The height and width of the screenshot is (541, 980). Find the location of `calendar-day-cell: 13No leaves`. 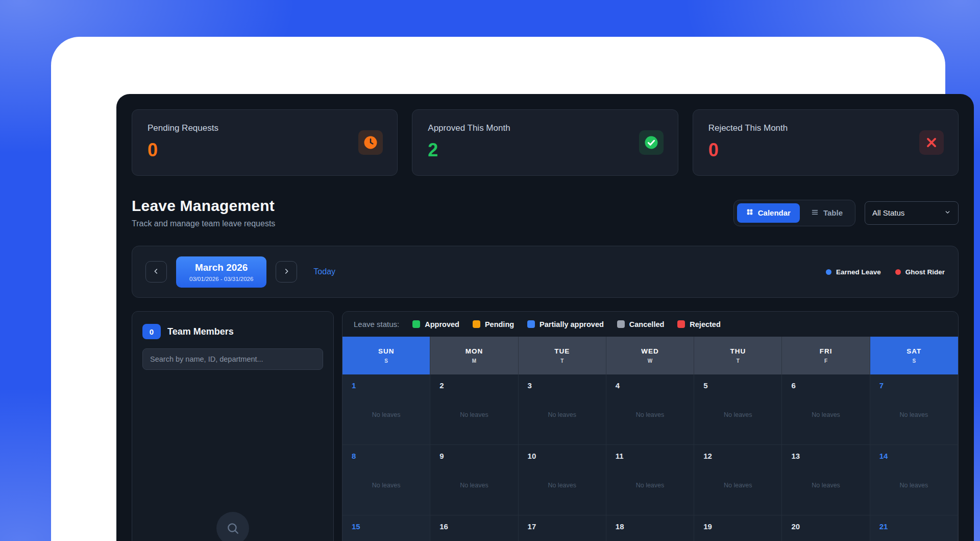

calendar-day-cell: 13No leaves is located at coordinates (826, 480).